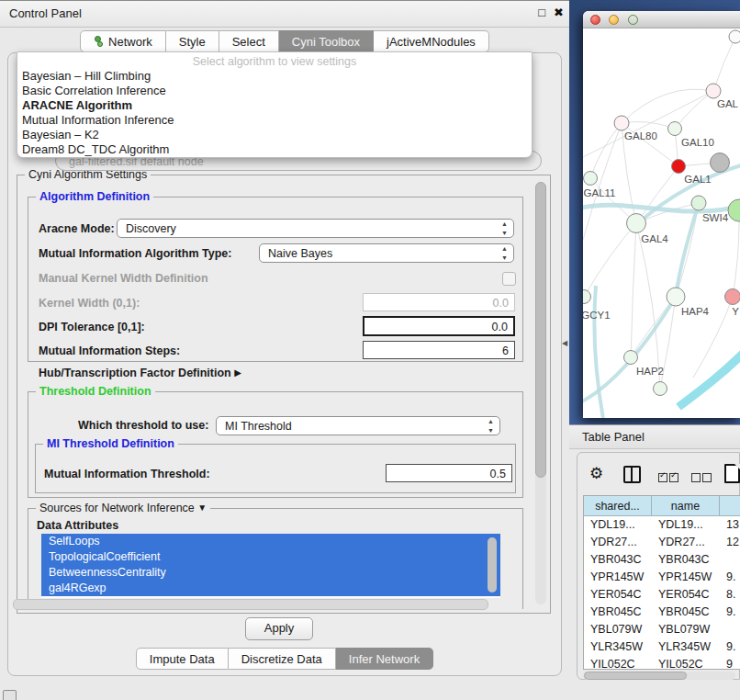 The image size is (740, 700). I want to click on table-row: YPR145WYPR145W9., so click(662, 577).